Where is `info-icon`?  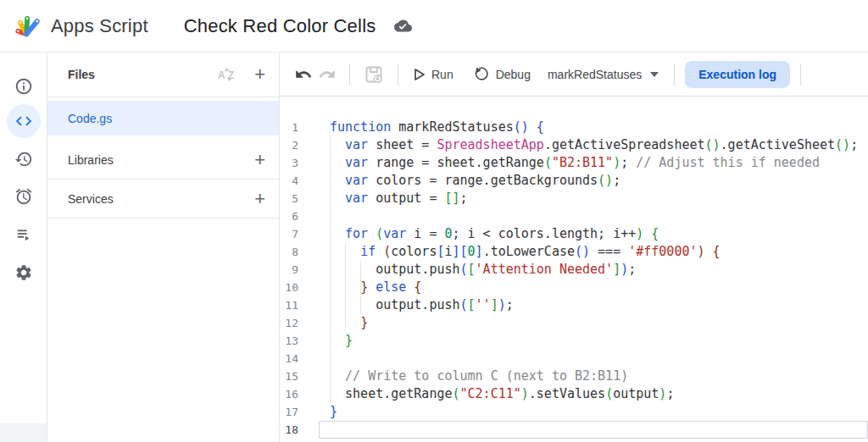 info-icon is located at coordinates (24, 86).